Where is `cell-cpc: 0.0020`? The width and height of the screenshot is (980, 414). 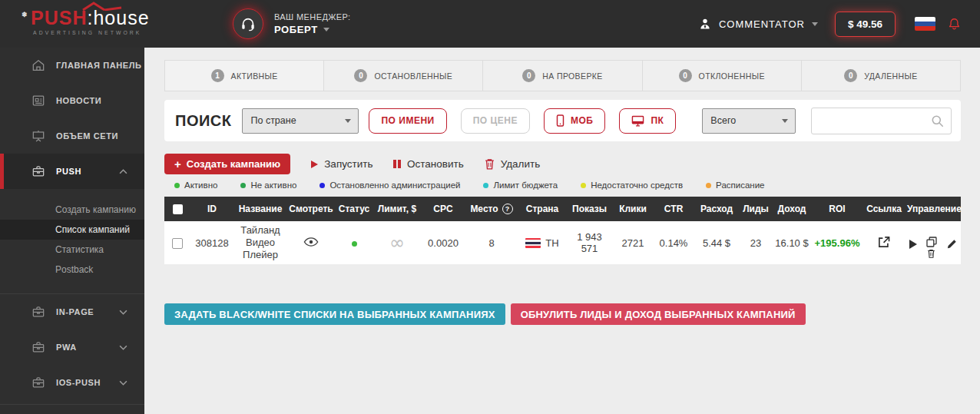 cell-cpc: 0.0020 is located at coordinates (443, 243).